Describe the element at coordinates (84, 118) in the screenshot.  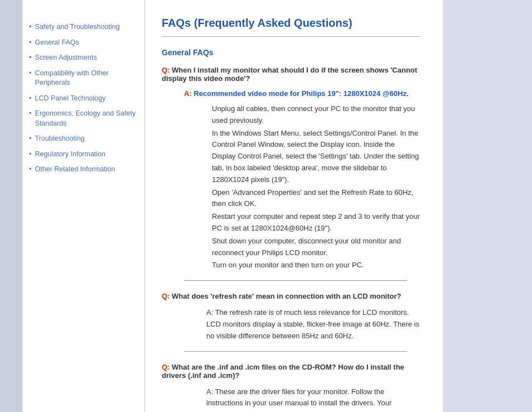
I see `sidebar-item-ergonomics: Ergonomics, Ecology and Safety Standards` at that location.